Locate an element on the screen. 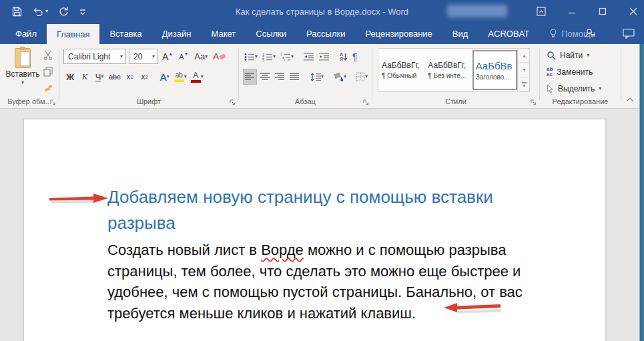 This screenshot has height=341, width=644. customize-quick-access-icon is located at coordinates (83, 11).